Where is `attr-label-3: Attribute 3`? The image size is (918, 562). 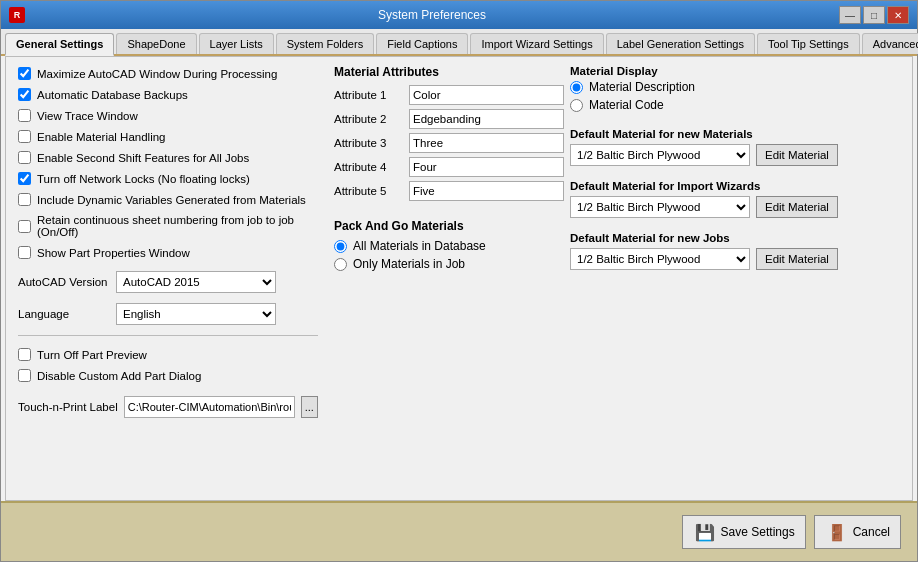 attr-label-3: Attribute 3 is located at coordinates (372, 143).